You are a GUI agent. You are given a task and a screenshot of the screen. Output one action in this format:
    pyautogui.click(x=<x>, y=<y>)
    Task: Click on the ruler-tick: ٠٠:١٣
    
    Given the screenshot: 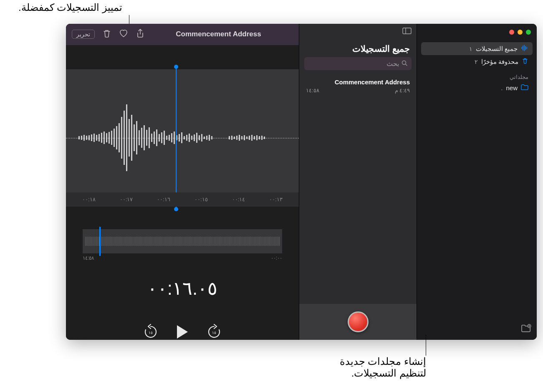 What is the action you would take?
    pyautogui.click(x=276, y=200)
    